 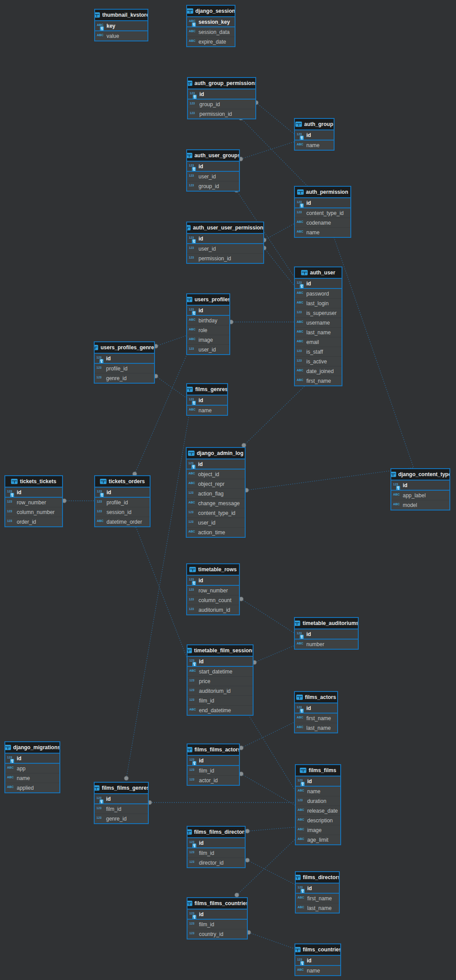 What do you see at coordinates (318, 361) in the screenshot?
I see `column-row-is_active: 123is_active` at bounding box center [318, 361].